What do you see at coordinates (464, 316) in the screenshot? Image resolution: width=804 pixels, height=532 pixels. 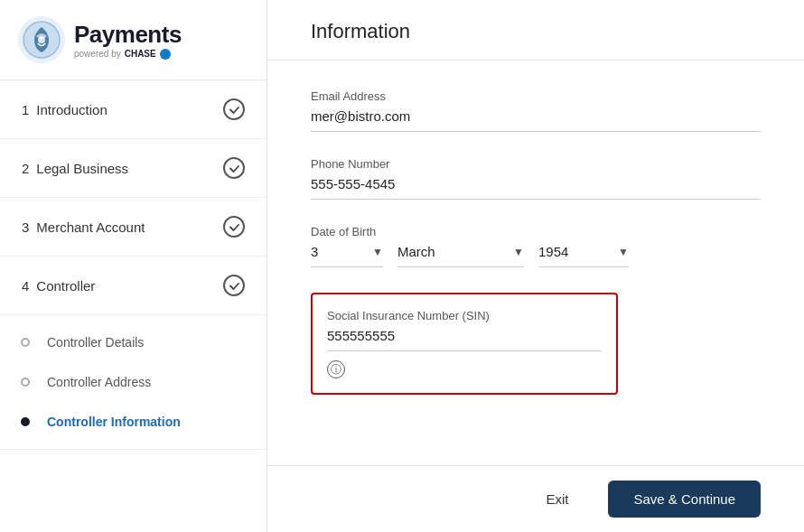 I see `sin-label: Social Insurance Number (SIN)` at bounding box center [464, 316].